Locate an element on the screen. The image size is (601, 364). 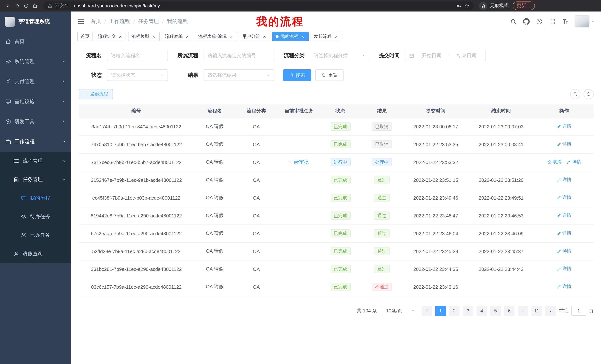
status-select: 请选择状态 is located at coordinates (138, 75).